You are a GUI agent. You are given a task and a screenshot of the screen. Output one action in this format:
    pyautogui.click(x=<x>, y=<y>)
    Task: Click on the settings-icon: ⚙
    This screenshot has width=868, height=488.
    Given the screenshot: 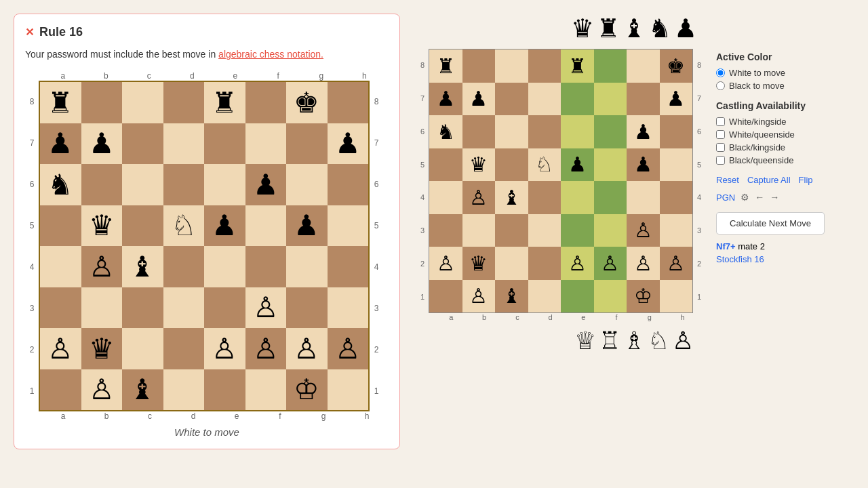 What is the action you would take?
    pyautogui.click(x=745, y=197)
    